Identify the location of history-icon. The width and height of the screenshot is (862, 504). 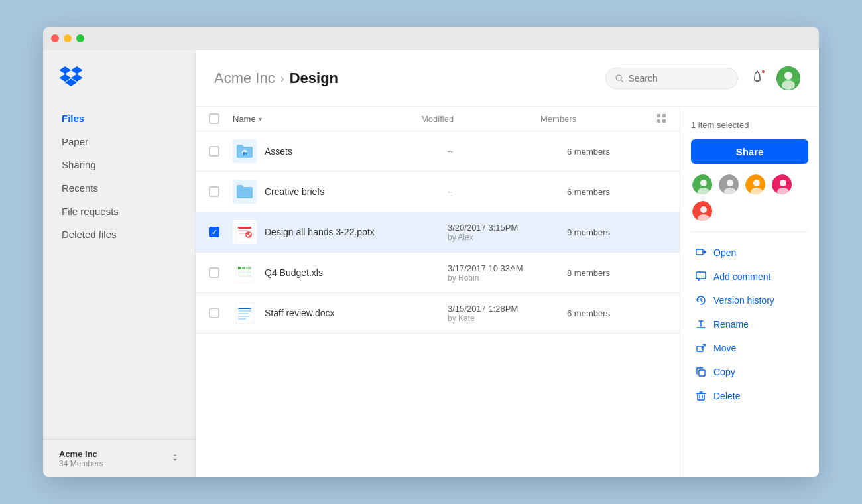
(701, 300).